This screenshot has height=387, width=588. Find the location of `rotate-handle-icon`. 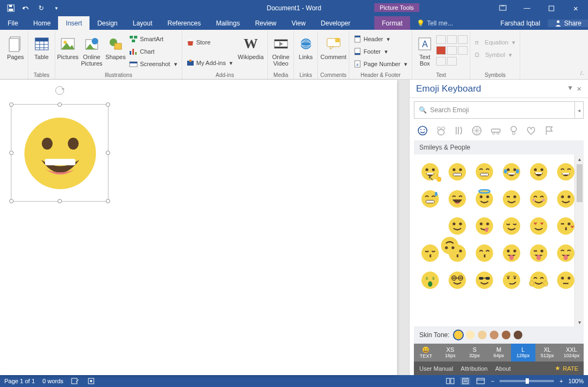

rotate-handle-icon is located at coordinates (60, 91).